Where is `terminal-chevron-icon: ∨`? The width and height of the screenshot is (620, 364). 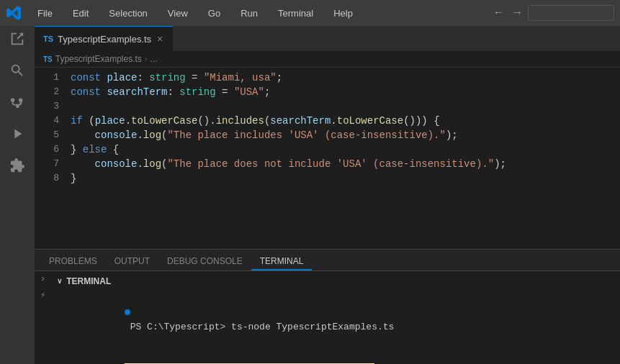 terminal-chevron-icon: ∨ is located at coordinates (59, 281).